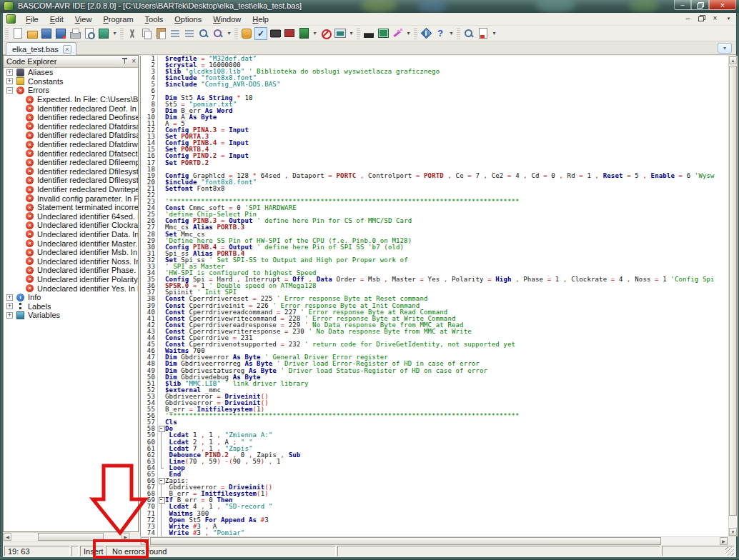 This screenshot has width=739, height=560. What do you see at coordinates (435, 403) in the screenshot?
I see `code-line: 54Gbdriveerror = Driveinit()` at bounding box center [435, 403].